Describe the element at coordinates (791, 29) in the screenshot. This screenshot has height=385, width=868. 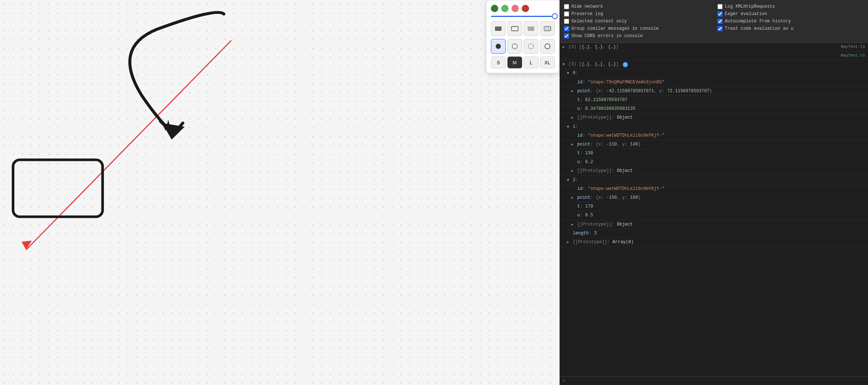
I see `setting-treat-code: Treat code evaluation as u` at that location.